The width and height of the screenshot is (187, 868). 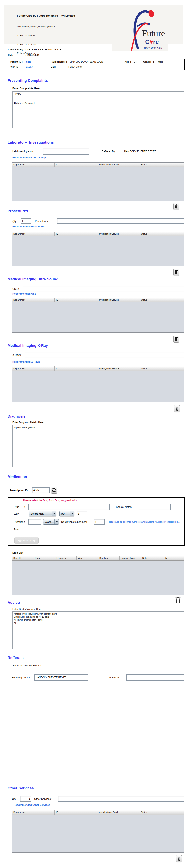 I want to click on recommended-procedures-link: Recommended Procedures, so click(x=29, y=226).